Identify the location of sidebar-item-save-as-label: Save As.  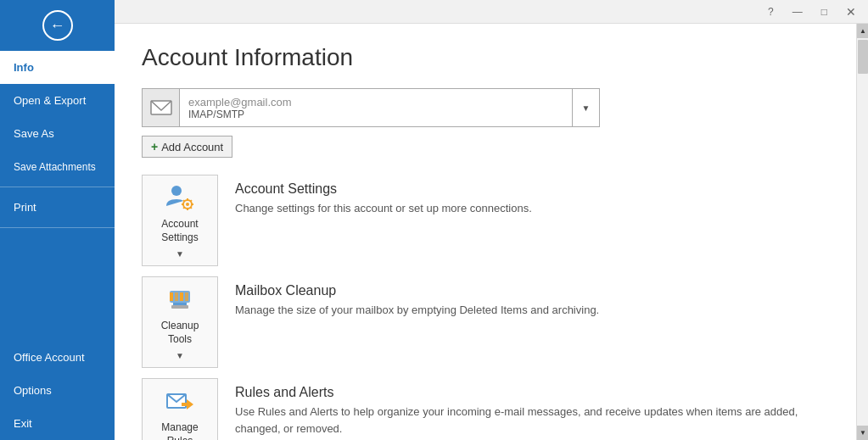
(34, 134).